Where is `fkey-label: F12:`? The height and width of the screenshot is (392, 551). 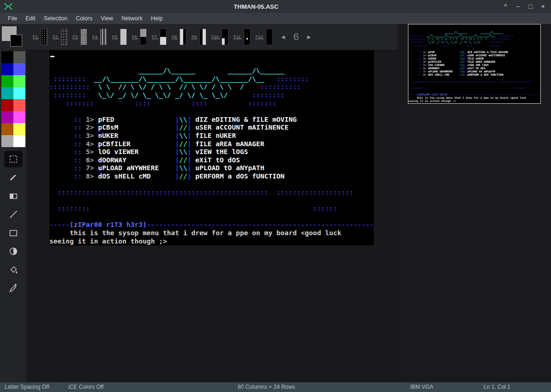
fkey-label: F12: is located at coordinates (260, 37).